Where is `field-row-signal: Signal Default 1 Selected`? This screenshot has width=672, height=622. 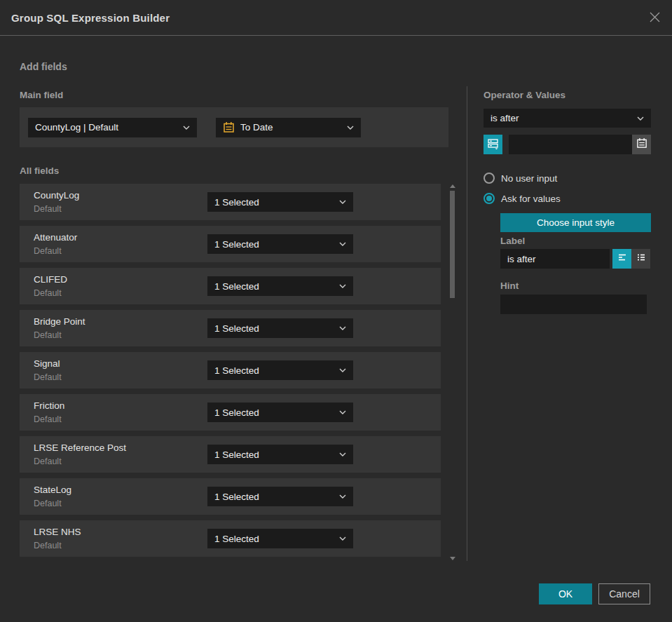
field-row-signal: Signal Default 1 Selected is located at coordinates (230, 370).